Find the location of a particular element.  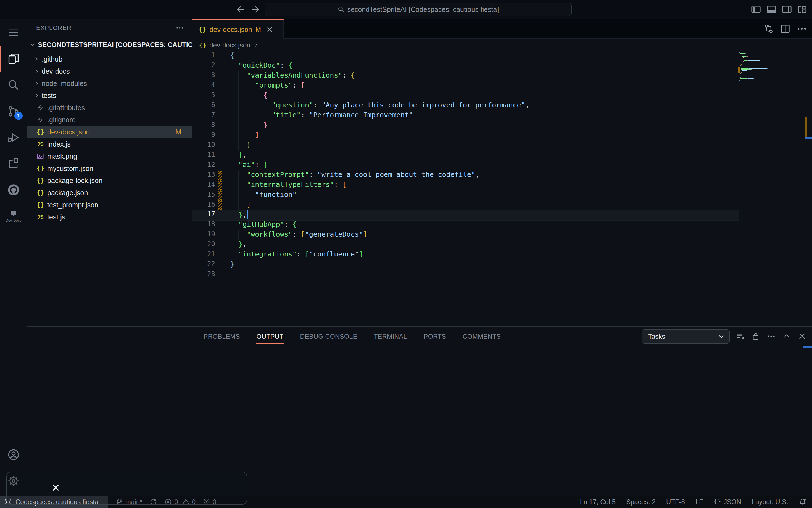

code-line-2: 2 "quickDoc": { is located at coordinates (465, 66).